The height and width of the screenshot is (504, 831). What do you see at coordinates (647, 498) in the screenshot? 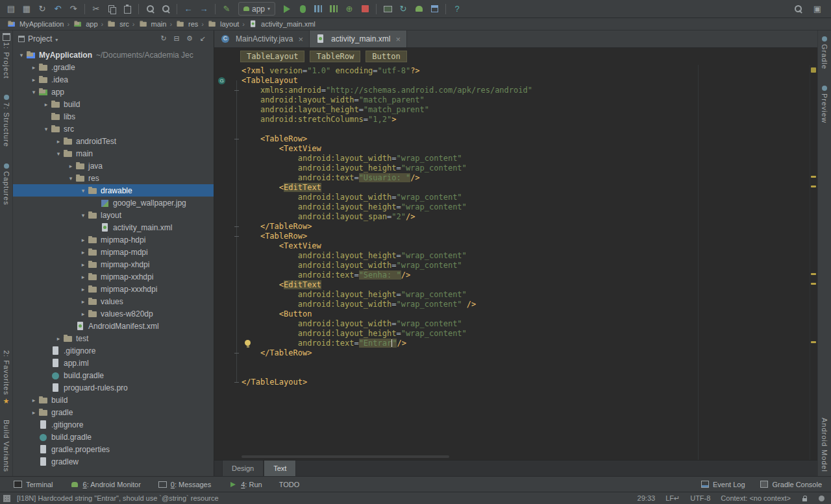
I see `caret-position: 29:33` at bounding box center [647, 498].